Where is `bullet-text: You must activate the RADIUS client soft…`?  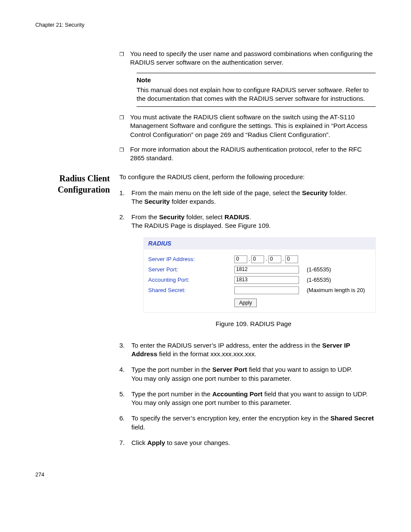 bullet-text: You must activate the RADIUS client soft… is located at coordinates (253, 126).